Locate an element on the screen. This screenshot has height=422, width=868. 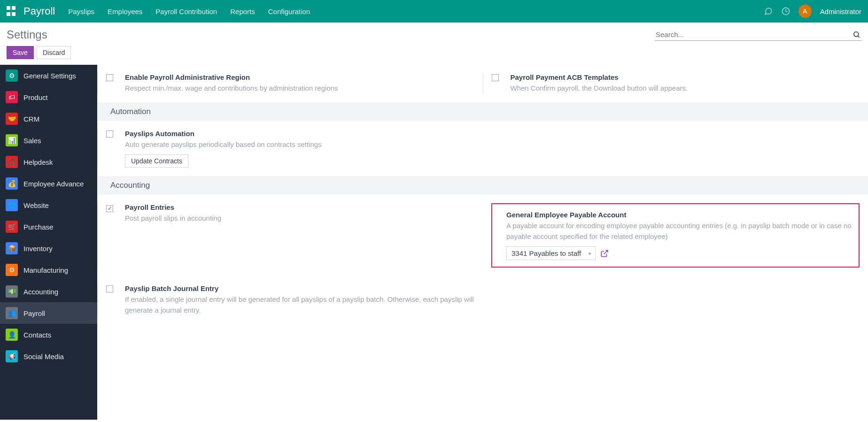
opt-title: Enable Payroll Administrative Region is located at coordinates (300, 77).